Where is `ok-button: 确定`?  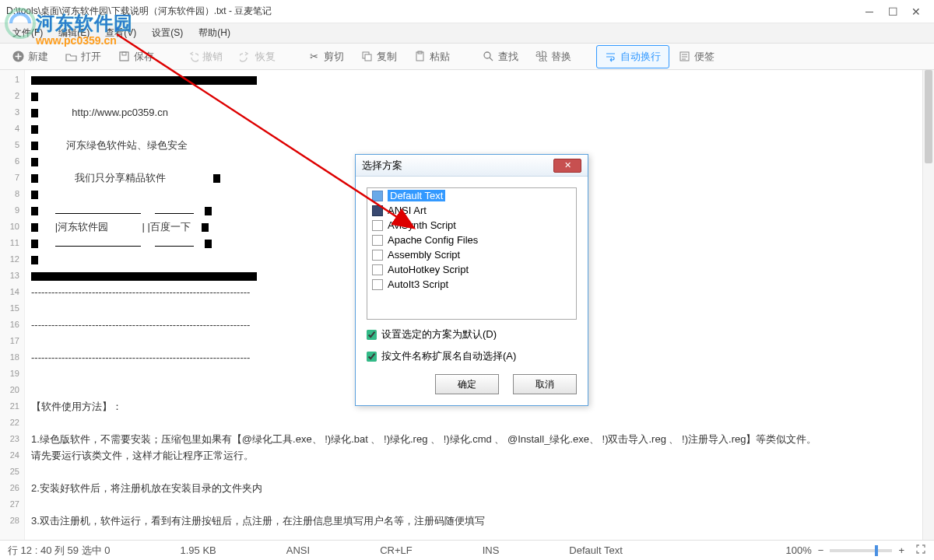
ok-button: 确定 is located at coordinates (467, 384).